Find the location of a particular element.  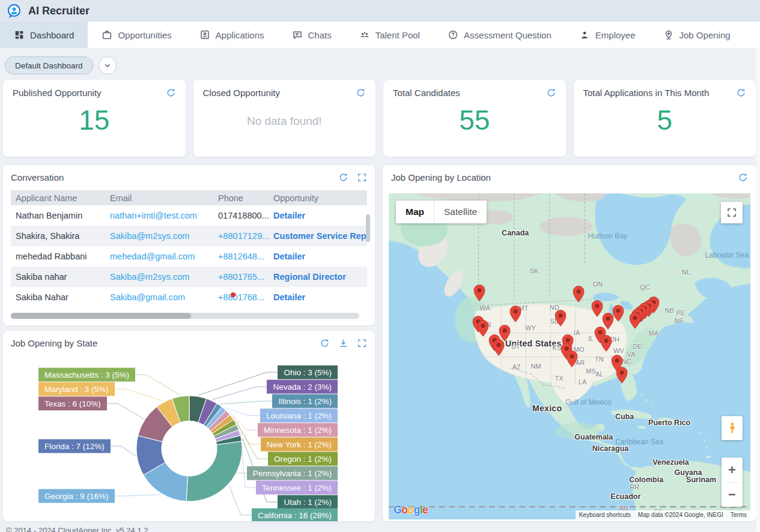

download-icon is located at coordinates (344, 343).